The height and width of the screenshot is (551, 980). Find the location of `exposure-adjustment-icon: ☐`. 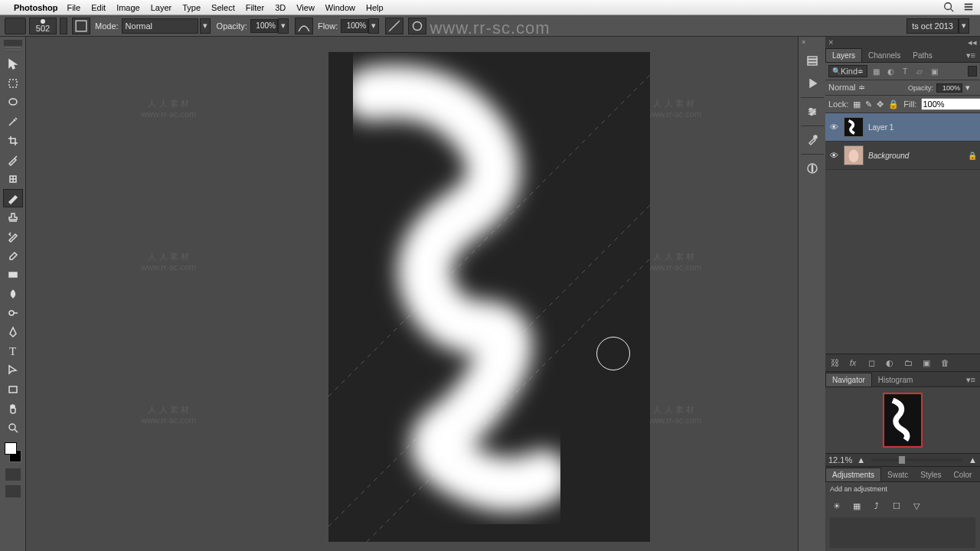

exposure-adjustment-icon: ☐ is located at coordinates (897, 506).